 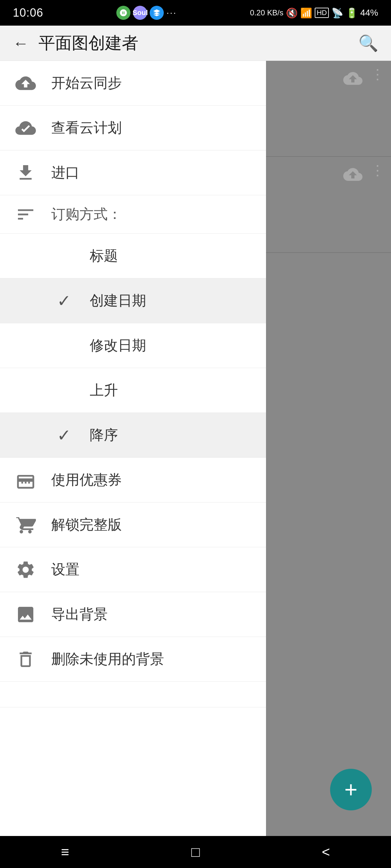 What do you see at coordinates (351, 790) in the screenshot?
I see `fab-add-button: +` at bounding box center [351, 790].